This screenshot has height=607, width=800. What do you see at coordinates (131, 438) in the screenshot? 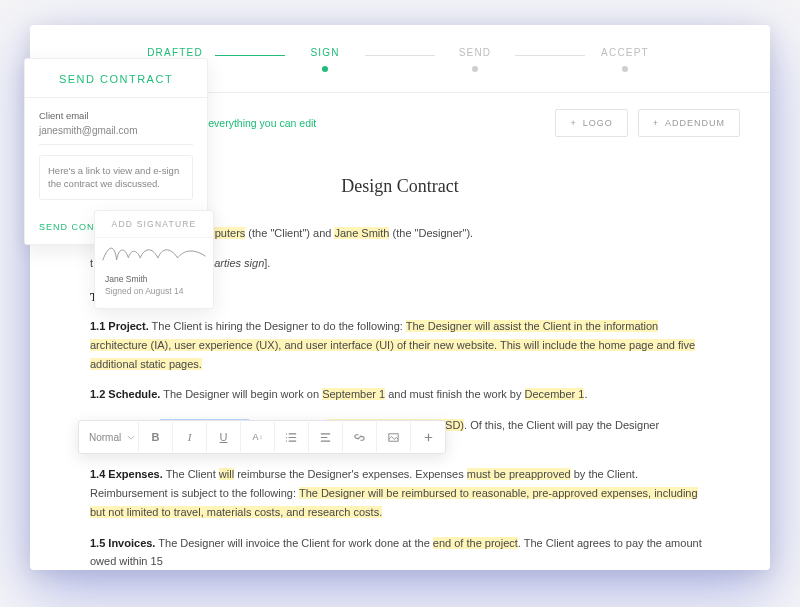
I see `chevron-down-icon` at bounding box center [131, 438].